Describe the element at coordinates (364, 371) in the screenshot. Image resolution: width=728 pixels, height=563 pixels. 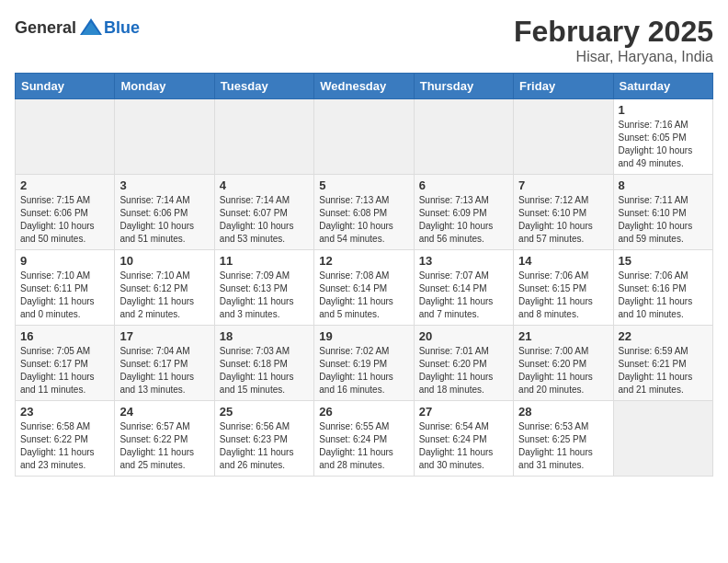
I see `day-info: Sunrise: 7:02 AMSunset: 6:19 PMDaylight:…` at that location.